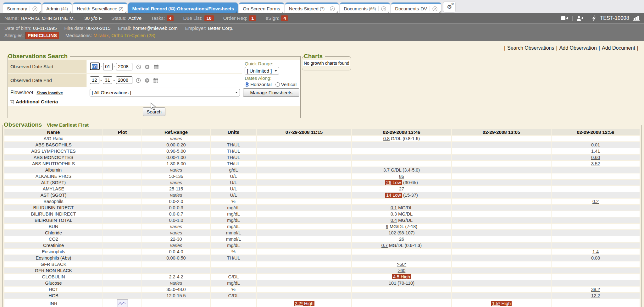 This screenshot has width=644, height=307. Describe the element at coordinates (394, 214) in the screenshot. I see `observation-value-link: 0.3` at that location.